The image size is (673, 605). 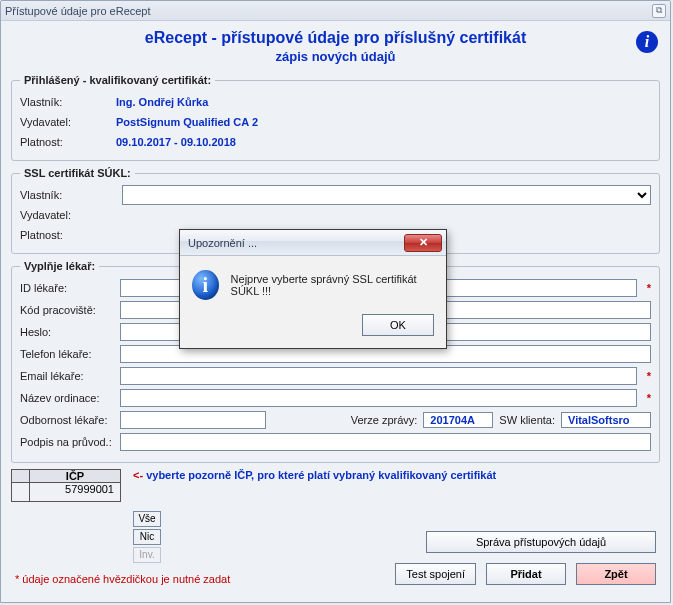 What do you see at coordinates (541, 542) in the screenshot?
I see `manage-credentials-button: Správa přístupových údajů` at bounding box center [541, 542].